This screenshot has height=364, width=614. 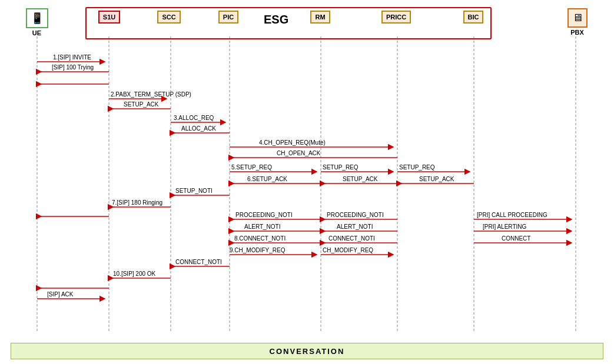 I want to click on svg-text: [SIP] ACK, so click(x=60, y=294).